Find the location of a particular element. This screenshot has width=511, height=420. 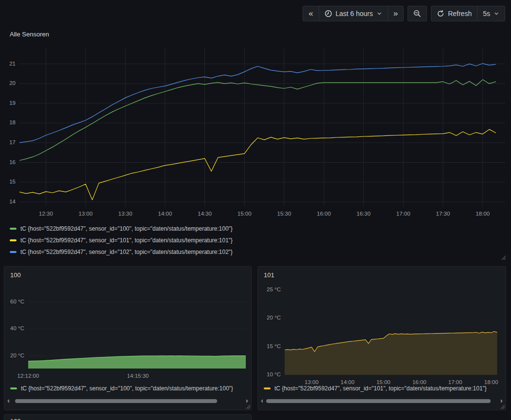

double-chevron-left-icon: « is located at coordinates (311, 14).